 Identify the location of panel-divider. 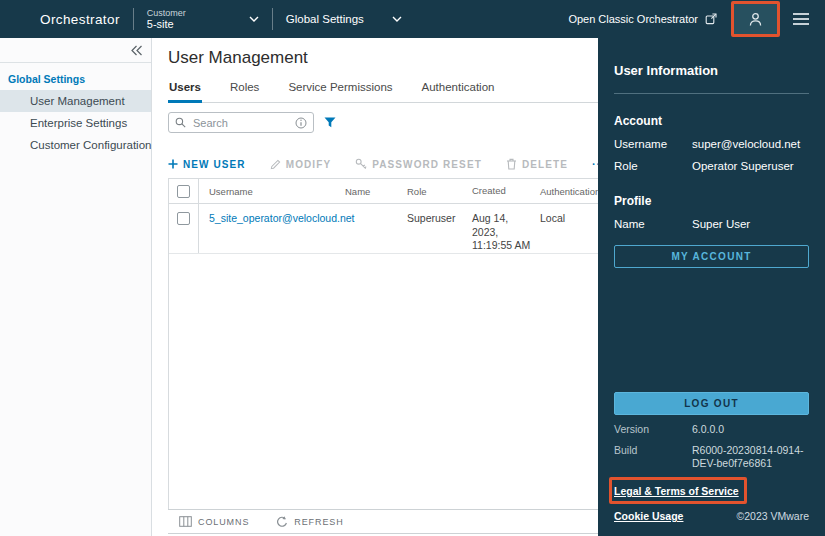
(712, 94).